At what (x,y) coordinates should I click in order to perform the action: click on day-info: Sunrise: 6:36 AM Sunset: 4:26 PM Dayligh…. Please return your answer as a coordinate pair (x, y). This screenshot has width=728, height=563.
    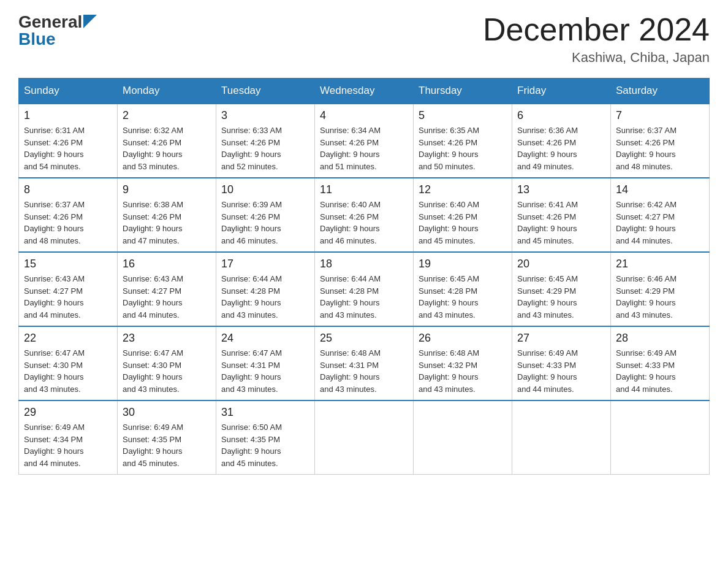
    Looking at the image, I should click on (561, 148).